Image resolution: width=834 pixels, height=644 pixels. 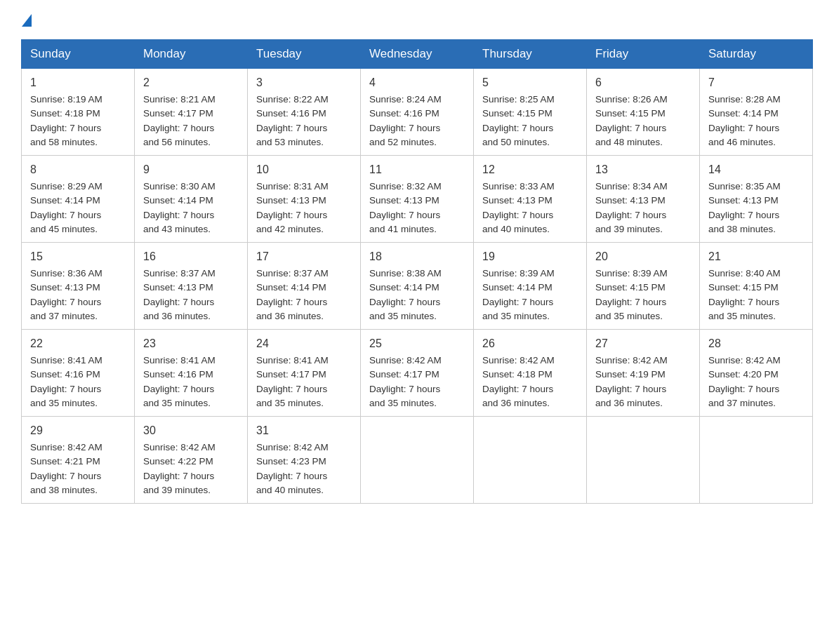 I want to click on calendar-cell: 15Sunrise: 8:36 AMSunset: 4:13 PMDayligh…, so click(x=79, y=286).